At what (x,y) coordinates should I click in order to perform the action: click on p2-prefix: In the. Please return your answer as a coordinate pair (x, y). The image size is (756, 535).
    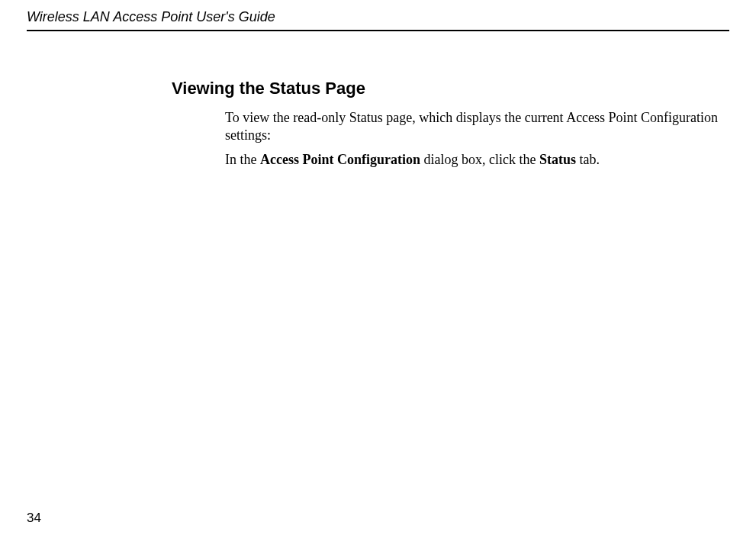
    Looking at the image, I should click on (243, 160).